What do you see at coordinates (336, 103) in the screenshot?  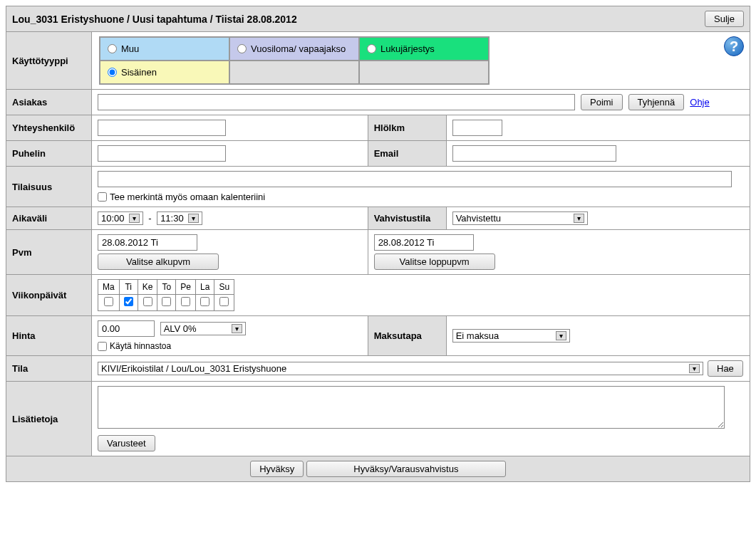 I see `customer-input` at bounding box center [336, 103].